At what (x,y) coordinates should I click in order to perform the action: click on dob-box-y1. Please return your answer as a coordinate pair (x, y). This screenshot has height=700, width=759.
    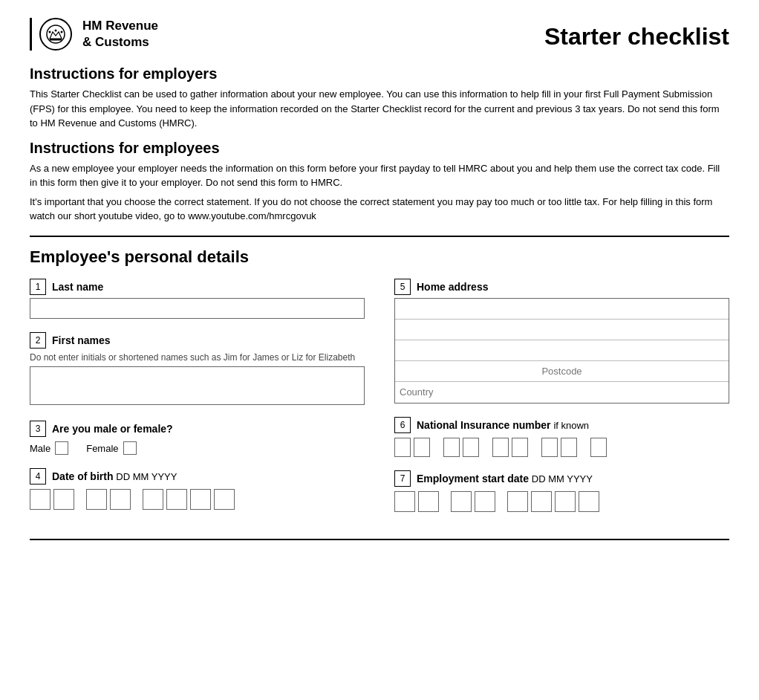
    Looking at the image, I should click on (153, 499).